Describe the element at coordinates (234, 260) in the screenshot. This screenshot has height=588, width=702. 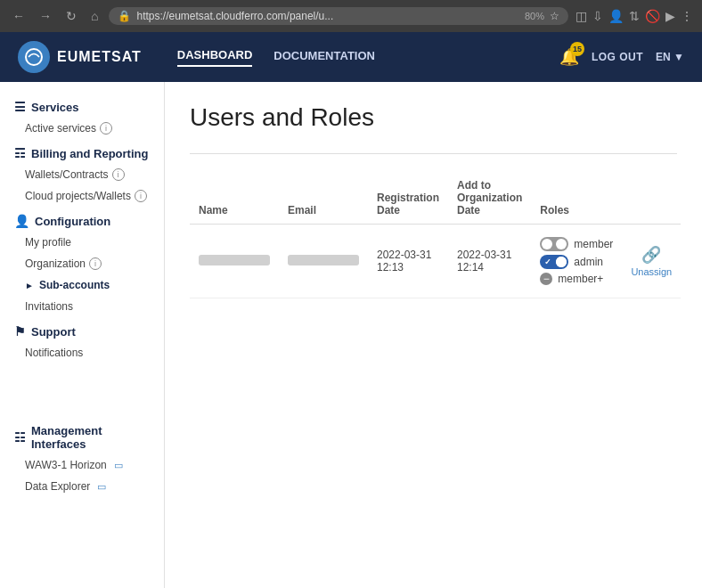
I see `name-blurred` at that location.